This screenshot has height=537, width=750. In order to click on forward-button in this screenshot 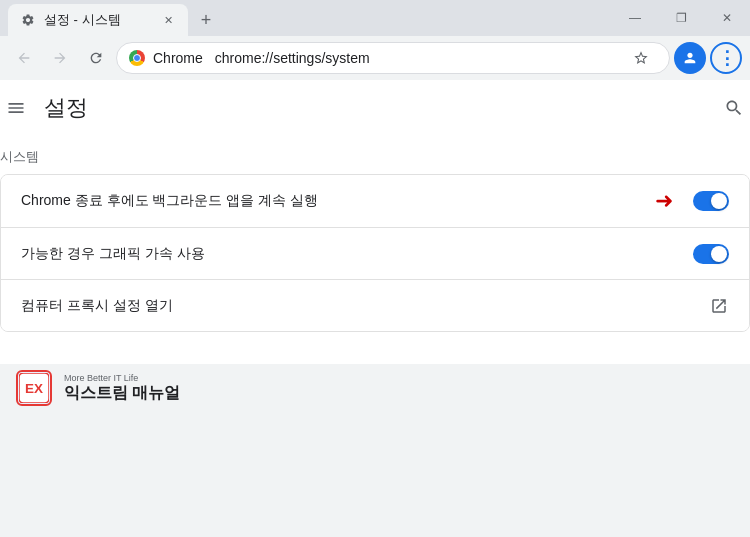, I will do `click(60, 58)`.